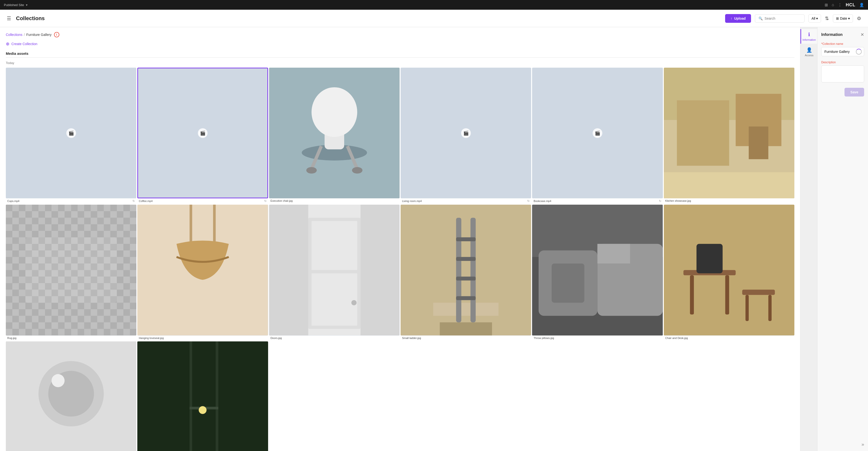  What do you see at coordinates (39, 35) in the screenshot?
I see `breadcrumb-current: Furniture Gallery` at bounding box center [39, 35].